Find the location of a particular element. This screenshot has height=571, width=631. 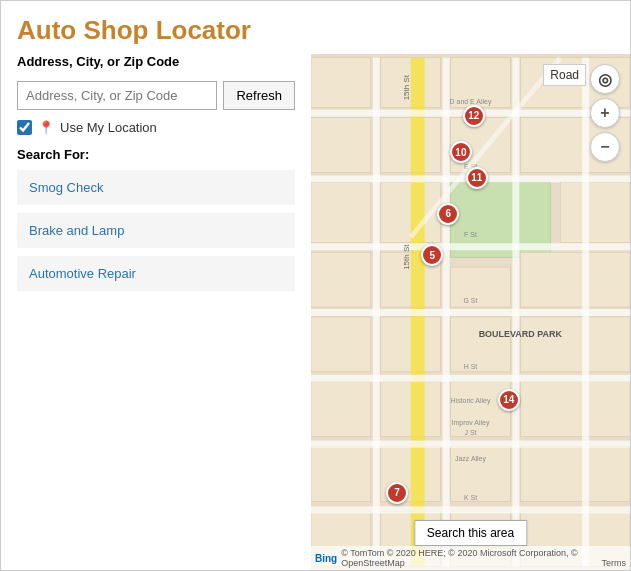

road-label: Road is located at coordinates (564, 75).